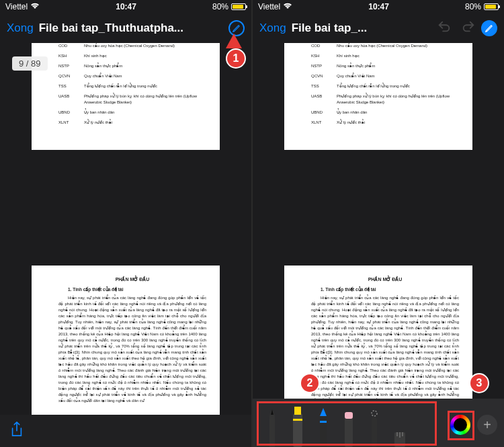  I want to click on color-picker-button, so click(460, 425).